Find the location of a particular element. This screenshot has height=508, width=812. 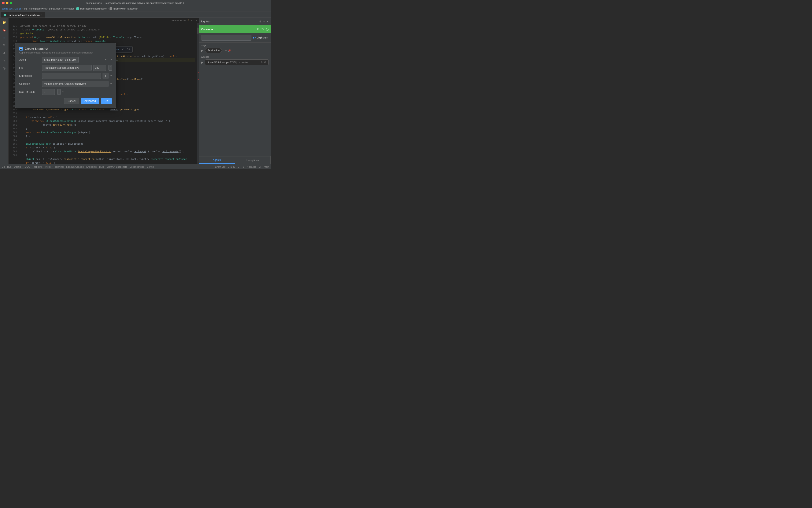

tab-transaction-aspect-support: TransactionAspectSupport.java ✕ is located at coordinates (23, 15).